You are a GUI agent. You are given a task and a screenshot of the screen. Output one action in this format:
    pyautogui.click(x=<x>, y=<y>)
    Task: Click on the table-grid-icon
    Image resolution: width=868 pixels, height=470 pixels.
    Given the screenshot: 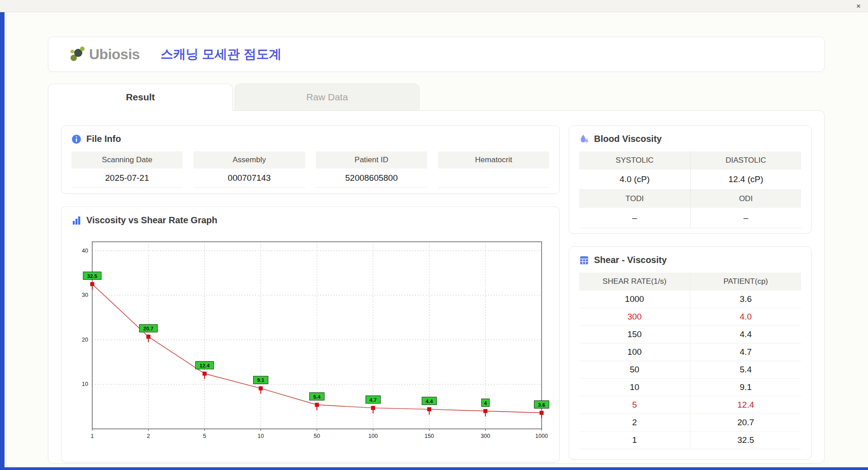 What is the action you would take?
    pyautogui.click(x=584, y=260)
    